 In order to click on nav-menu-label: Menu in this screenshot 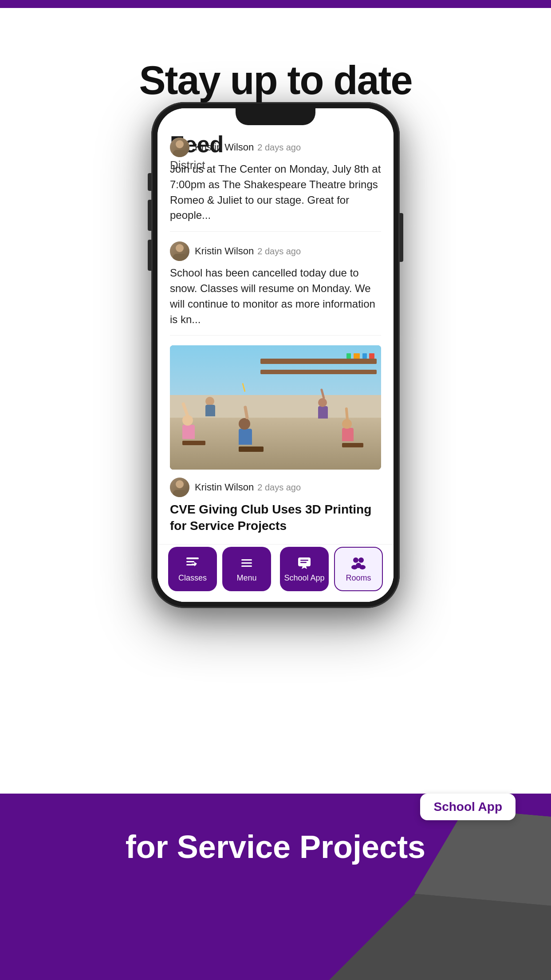, I will do `click(247, 578)`.